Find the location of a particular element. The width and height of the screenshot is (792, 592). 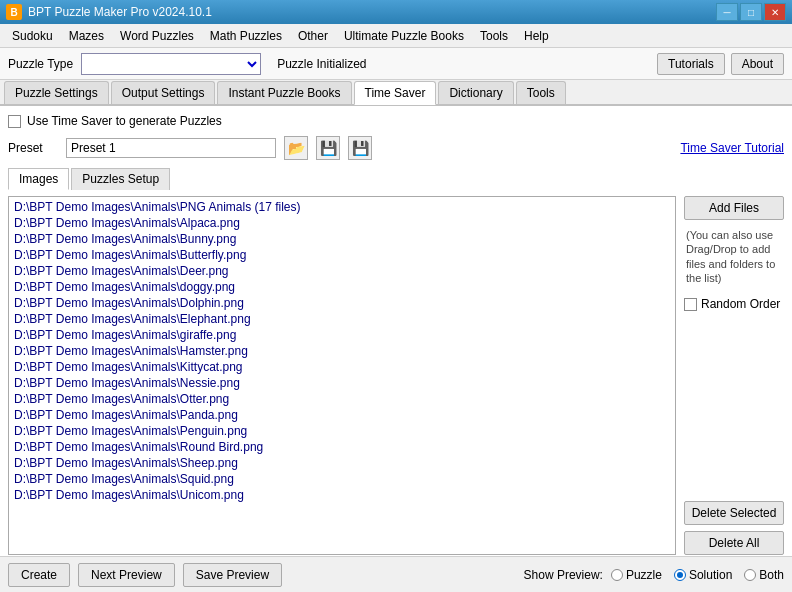

list-item: D:\BPT Demo Images\Animals\Bunny.png is located at coordinates (342, 239).